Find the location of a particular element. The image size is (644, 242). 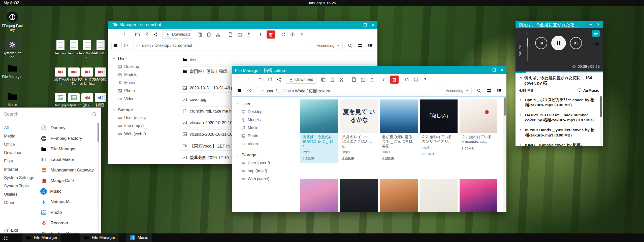

path-bar: user: / Desktop / screenshot is located at coordinates (222, 46).